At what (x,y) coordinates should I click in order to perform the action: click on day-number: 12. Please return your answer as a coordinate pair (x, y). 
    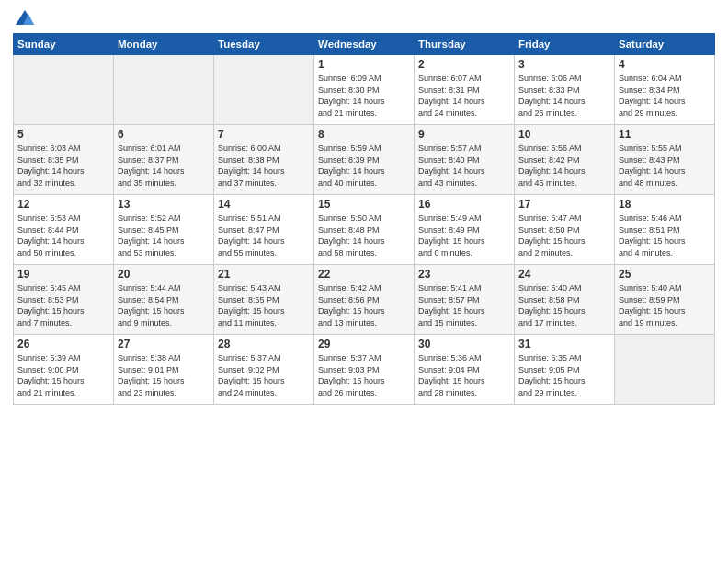
    Looking at the image, I should click on (63, 204).